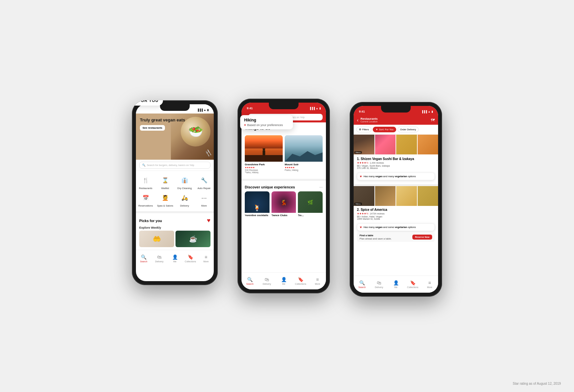  Describe the element at coordinates (430, 284) in the screenshot. I see `p3-nav-more: ≡ More` at that location.